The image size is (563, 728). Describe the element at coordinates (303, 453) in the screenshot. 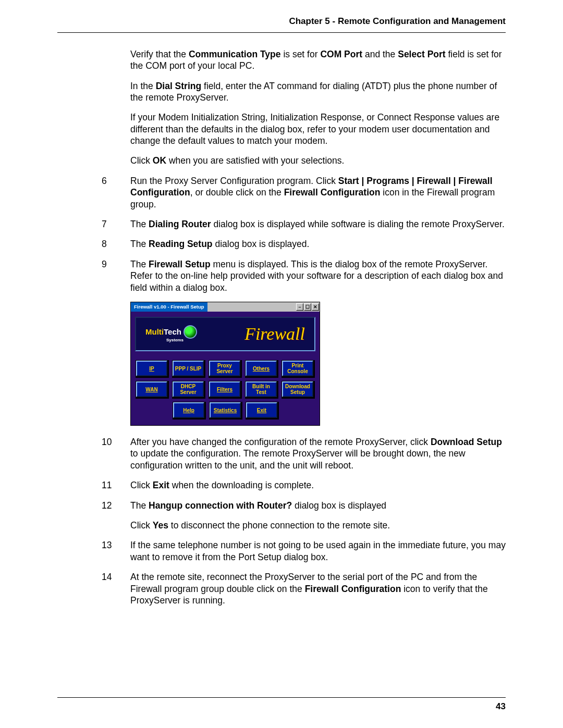

I see `step-10: 10 After you have changed the configurat…` at that location.